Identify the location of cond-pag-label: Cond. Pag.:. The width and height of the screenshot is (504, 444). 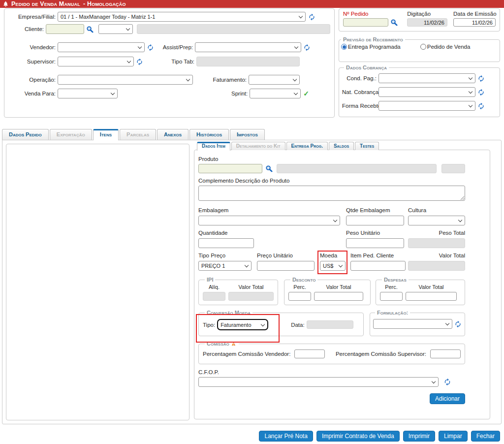
(359, 78).